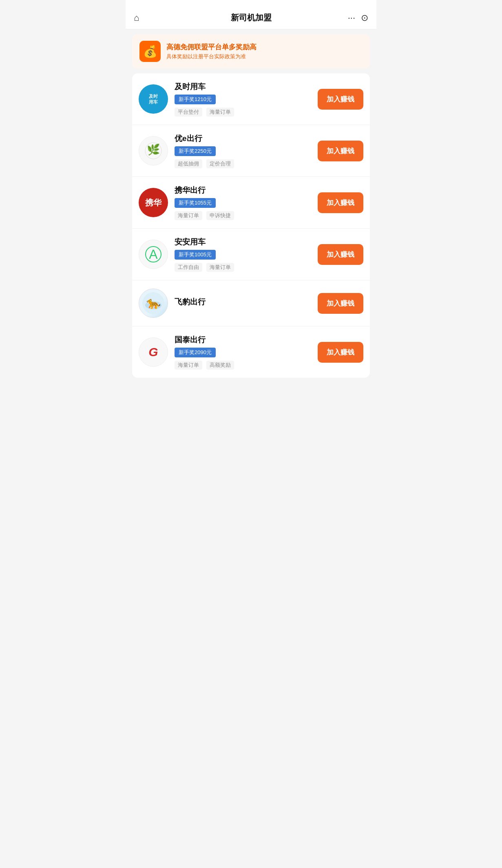 The height and width of the screenshot is (868, 502). What do you see at coordinates (243, 139) in the screenshot?
I see `platform-name-youe: 优e出行` at bounding box center [243, 139].